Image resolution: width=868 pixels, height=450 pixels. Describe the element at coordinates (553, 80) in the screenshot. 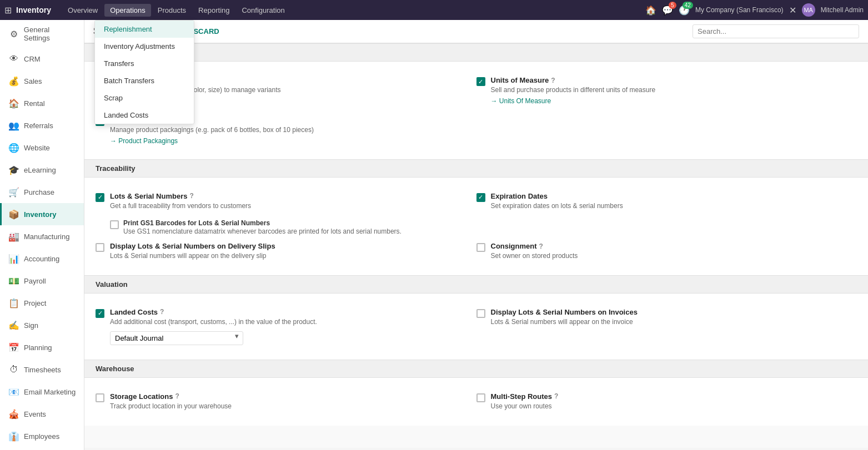

I see `units-of-measure-help-icon: ?` at that location.